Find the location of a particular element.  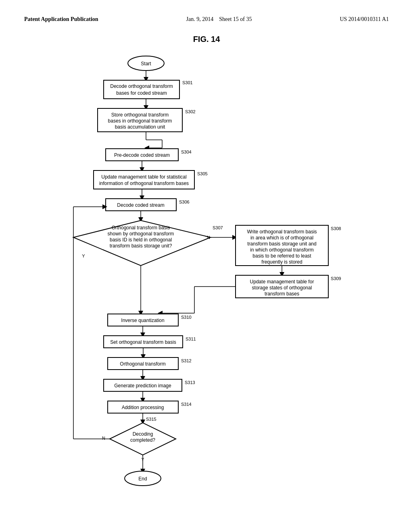

s310-text: Inverse quantization is located at coordinates (143, 320).